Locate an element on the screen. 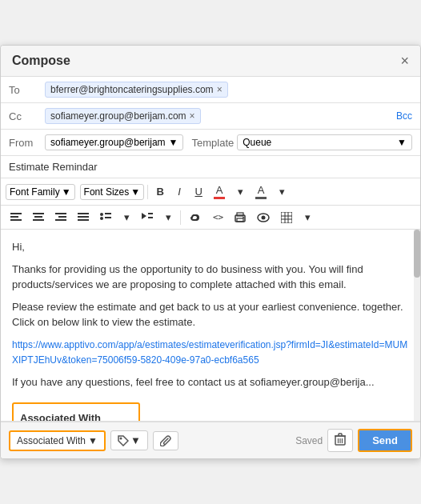  saved-text: Saved is located at coordinates (309, 441).